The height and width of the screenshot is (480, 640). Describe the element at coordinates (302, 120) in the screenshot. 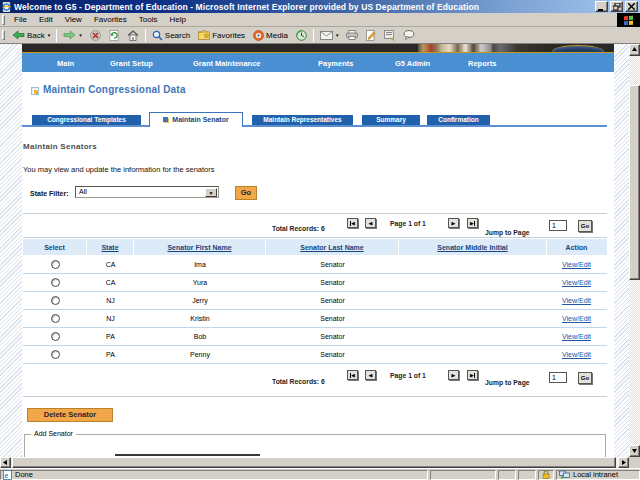

I see `tab-label: Maintain Representatives` at that location.